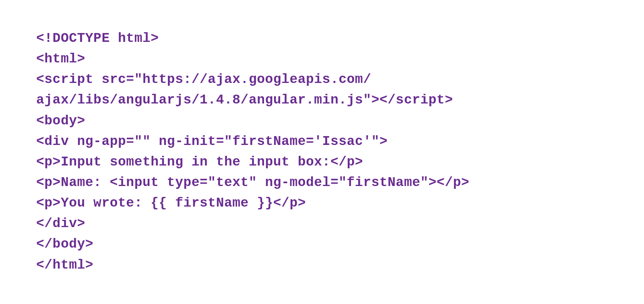  I want to click on code-line: <html>, so click(61, 59).